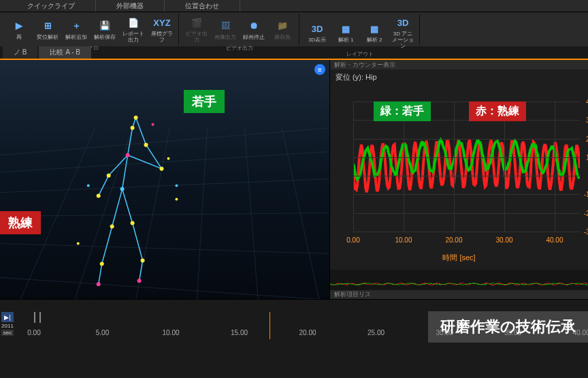  Describe the element at coordinates (282, 29) in the screenshot. I see `ribbon-dst-button: 📁保存先` at that location.